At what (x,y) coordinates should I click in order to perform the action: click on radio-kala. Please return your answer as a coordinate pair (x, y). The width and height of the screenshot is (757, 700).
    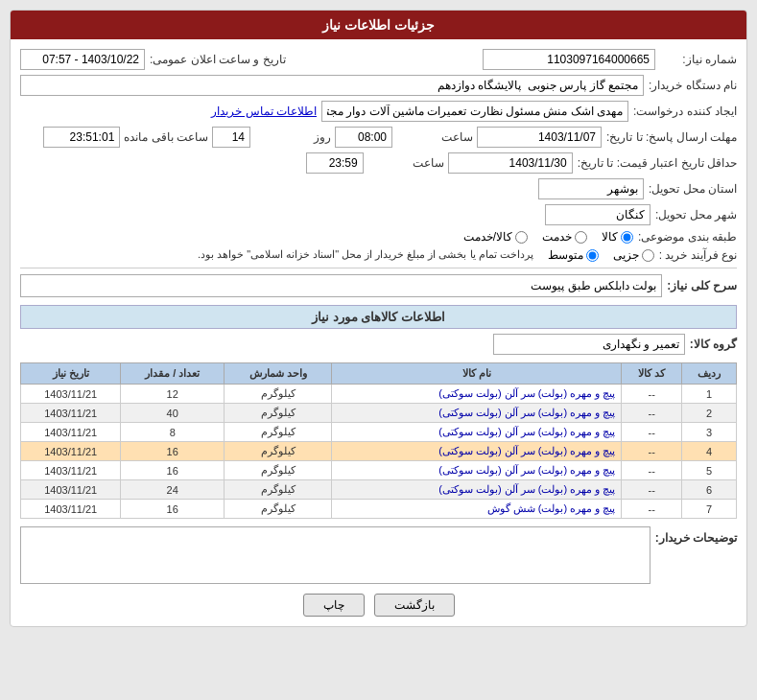
    Looking at the image, I should click on (627, 238).